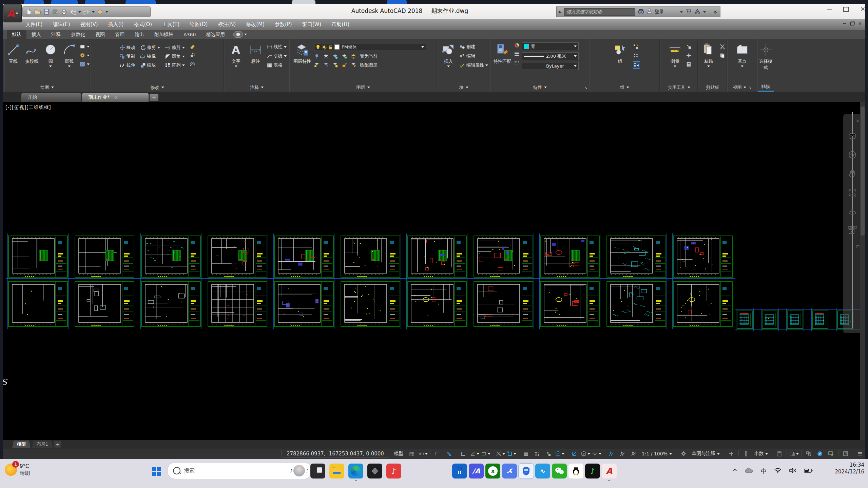 The width and height of the screenshot is (868, 488). What do you see at coordinates (550, 46) in the screenshot?
I see `object-color-select: 青` at bounding box center [550, 46].